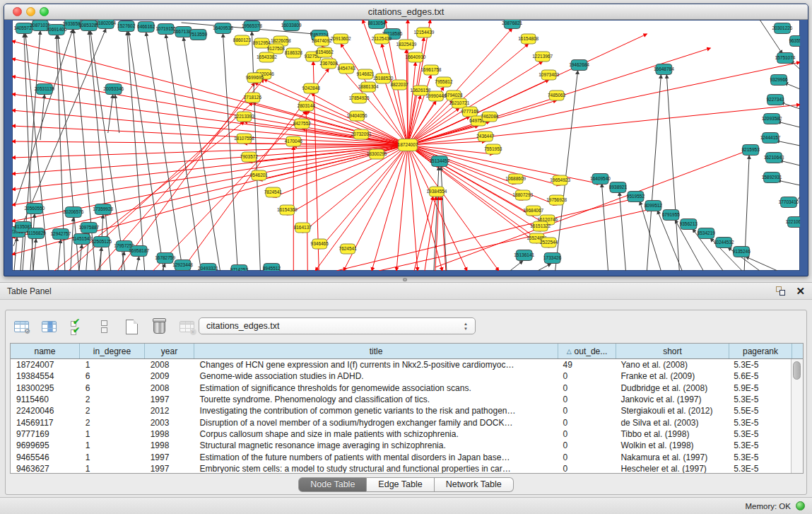 This screenshot has height=514, width=812. Describe the element at coordinates (786, 58) in the screenshot. I see `graph-node: 15751074` at that location.